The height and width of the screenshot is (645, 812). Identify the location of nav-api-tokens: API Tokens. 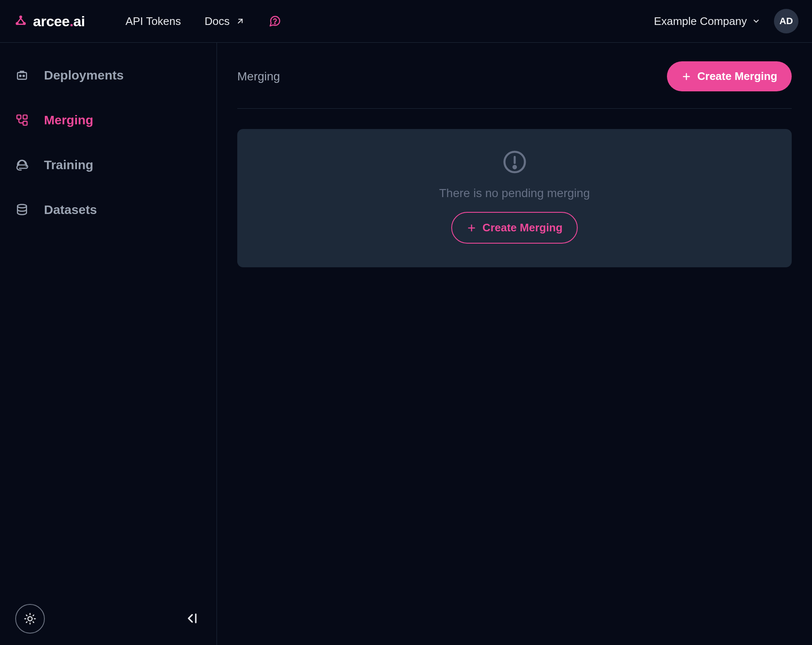
(153, 21).